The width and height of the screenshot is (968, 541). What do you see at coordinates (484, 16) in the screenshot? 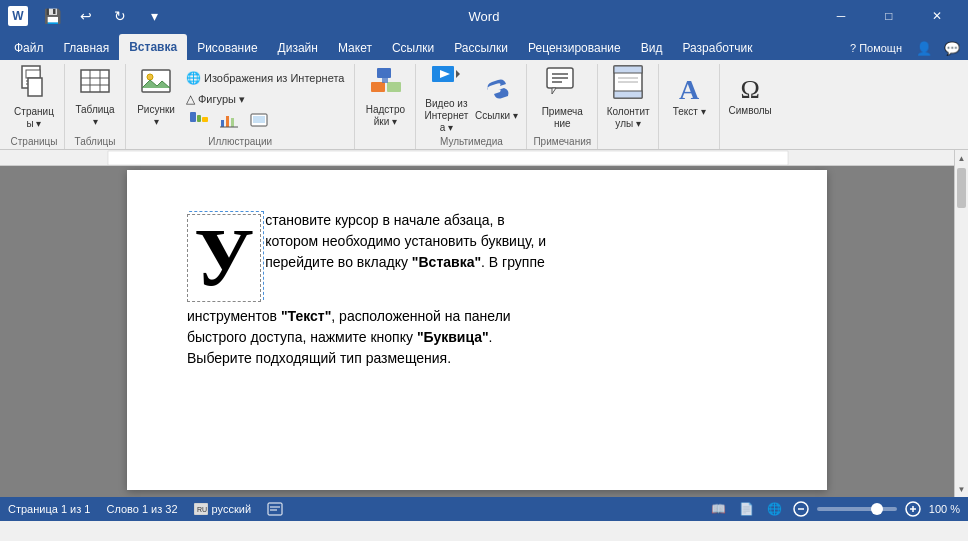
I see `window-title: Word` at bounding box center [484, 16].